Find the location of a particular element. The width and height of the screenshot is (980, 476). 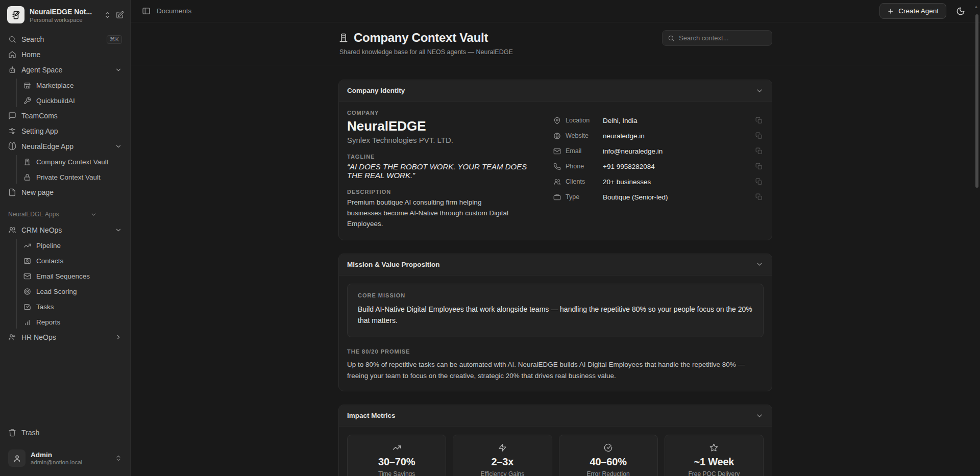

user-name: Admin is located at coordinates (70, 455).